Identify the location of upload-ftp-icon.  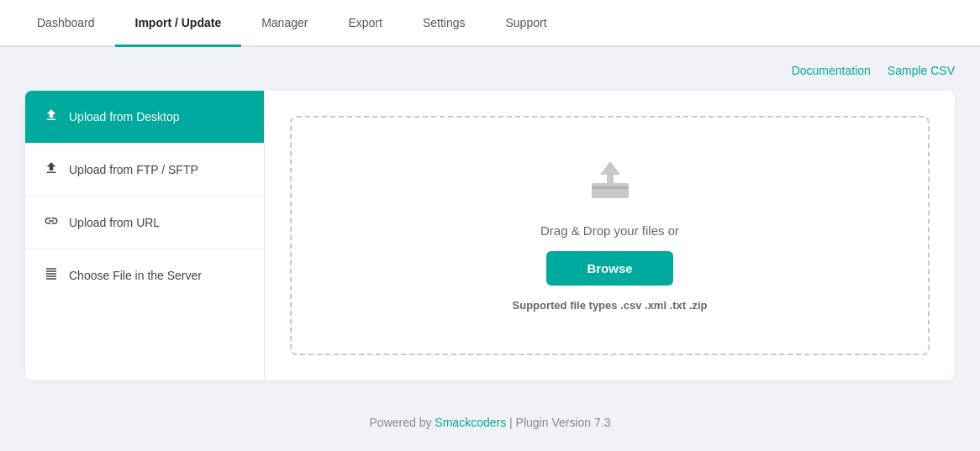
(51, 170).